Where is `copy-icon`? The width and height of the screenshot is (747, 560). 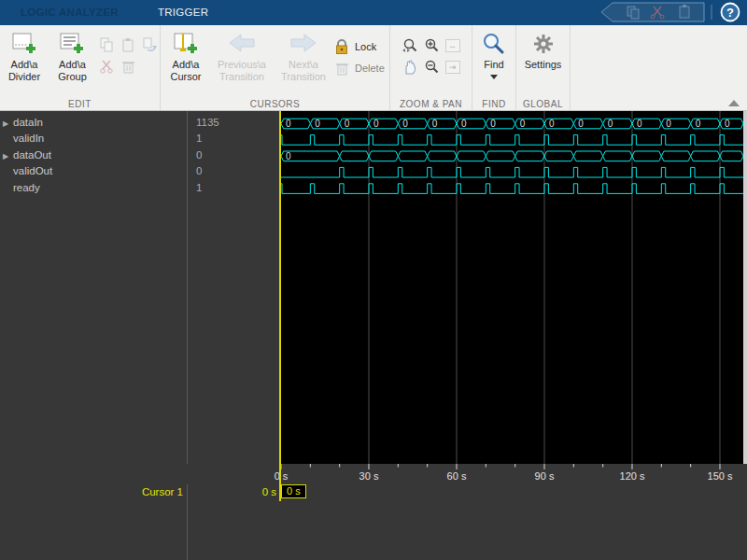
copy-icon is located at coordinates (106, 45).